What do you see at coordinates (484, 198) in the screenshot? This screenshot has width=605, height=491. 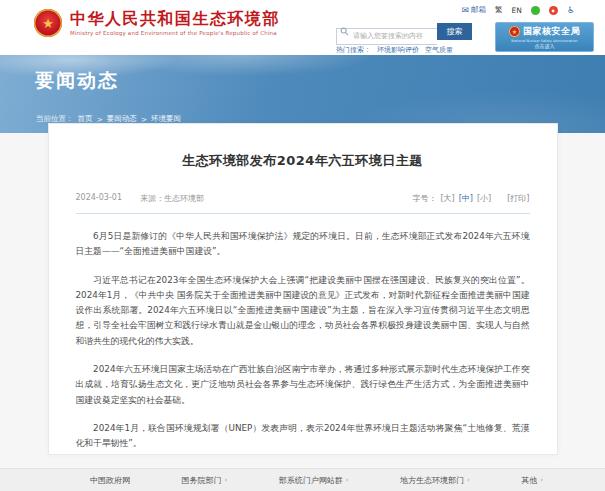 I see `font-size-small-button: [小]` at bounding box center [484, 198].